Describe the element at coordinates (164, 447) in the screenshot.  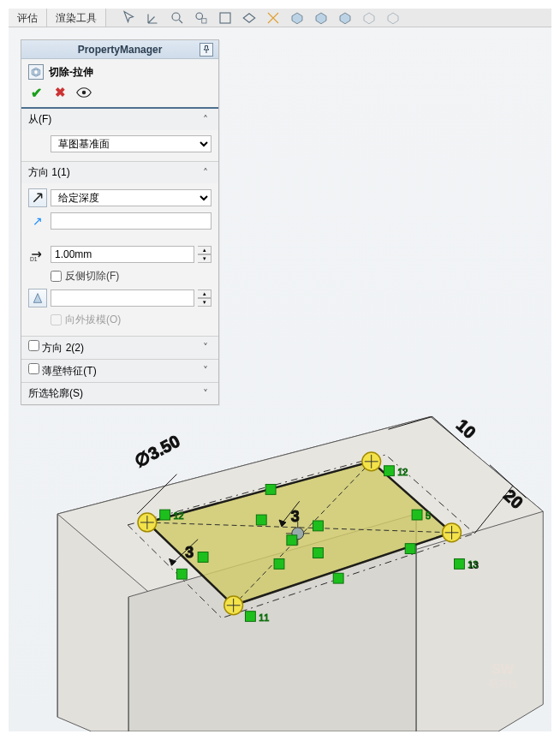
I see `svg-text: 3.50` at that location.